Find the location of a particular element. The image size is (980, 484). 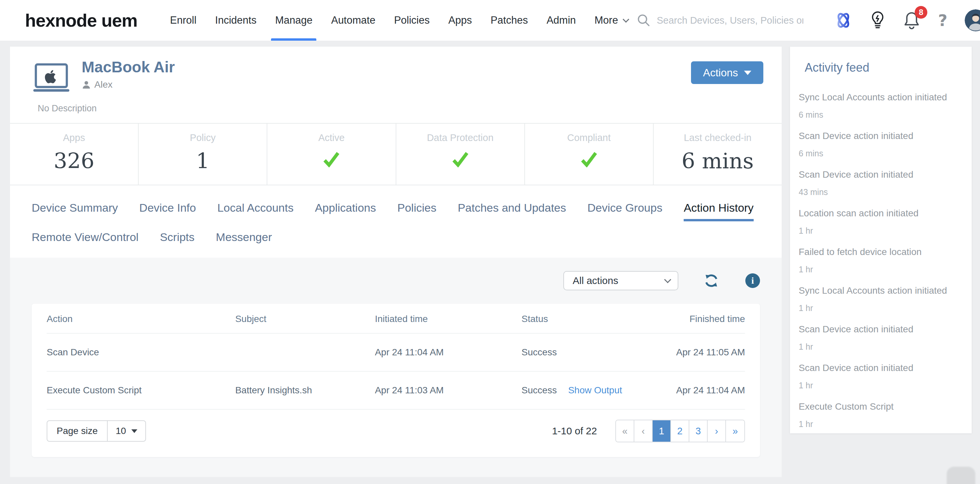

table-row: Execute Custom Script Battery Insights.s… is located at coordinates (396, 390).